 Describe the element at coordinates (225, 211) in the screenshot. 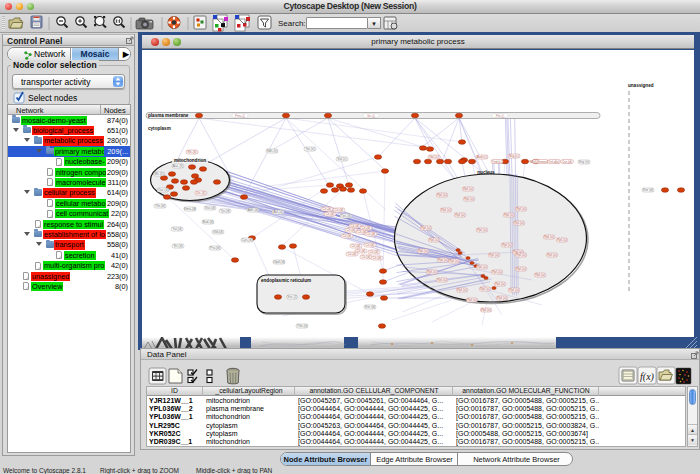

I see `svg-text: Yju-(d)` at that location.